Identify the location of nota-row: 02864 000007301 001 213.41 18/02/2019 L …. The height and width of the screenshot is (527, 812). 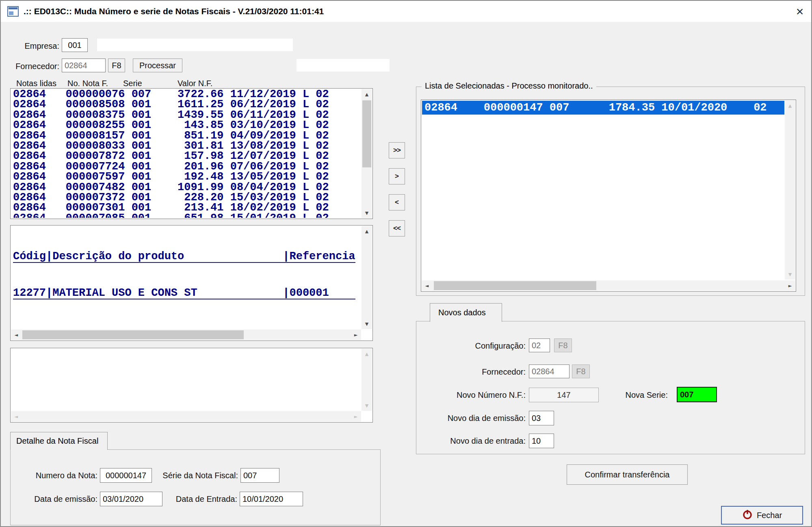
(186, 208).